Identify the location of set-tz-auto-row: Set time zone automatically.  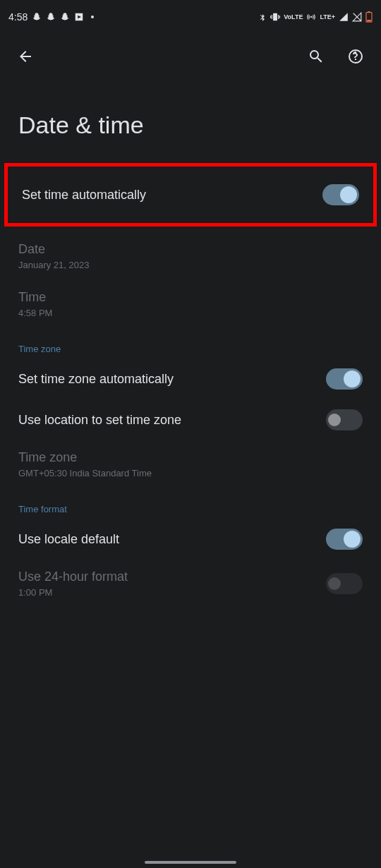
(190, 379).